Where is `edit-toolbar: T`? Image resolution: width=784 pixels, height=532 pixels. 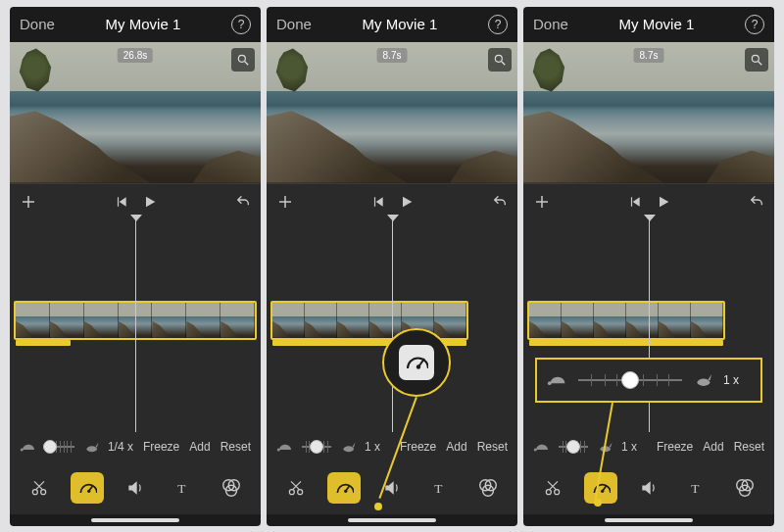
edit-toolbar: T is located at coordinates (135, 488).